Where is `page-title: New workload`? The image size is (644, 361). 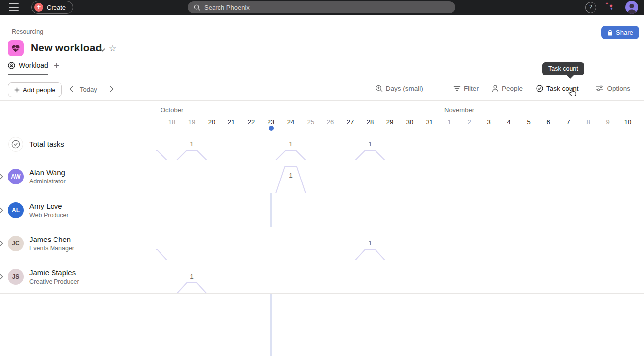
page-title: New workload is located at coordinates (66, 48).